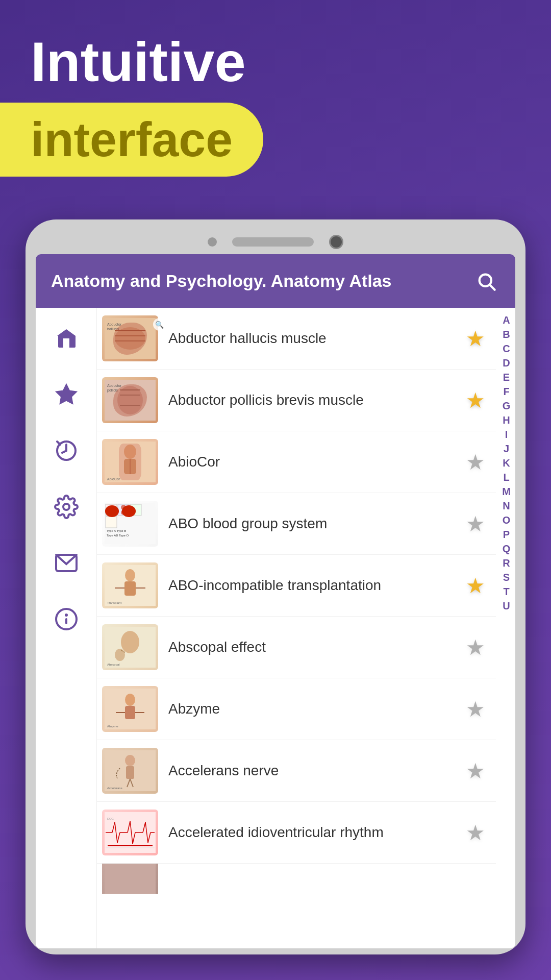 This screenshot has height=980, width=551. Describe the element at coordinates (296, 586) in the screenshot. I see `list-item: Transplant ABO-incompatible transplantat…` at that location.